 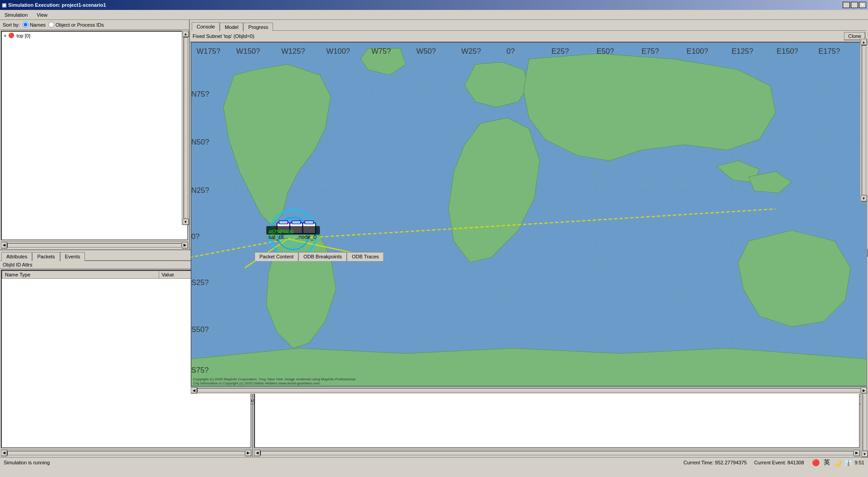 I want to click on tray-icon-1: 🔴, so click(x=816, y=463).